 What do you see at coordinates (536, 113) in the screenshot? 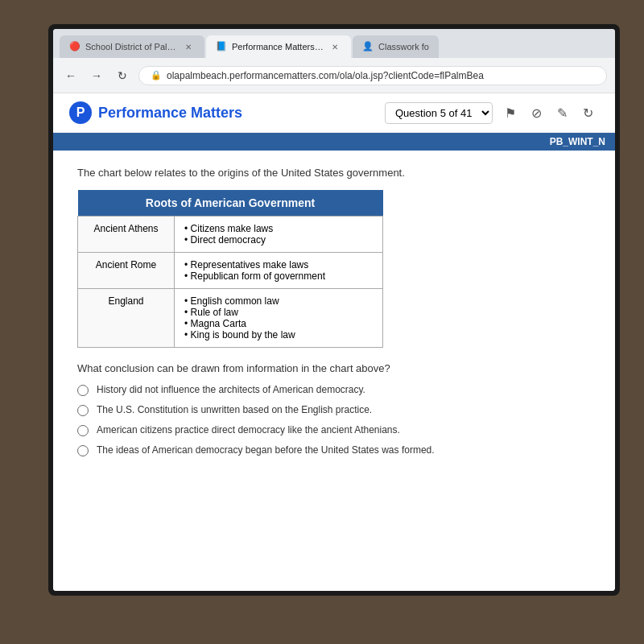
I see `cancel-icon: ⊘` at bounding box center [536, 113].